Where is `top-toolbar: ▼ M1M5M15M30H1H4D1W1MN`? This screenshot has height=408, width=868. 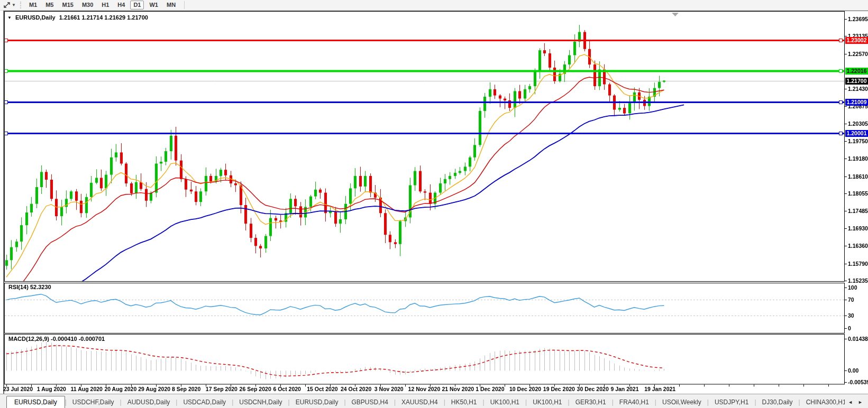 top-toolbar: ▼ M1M5M15M30H1H4D1W1MN is located at coordinates (434, 5).